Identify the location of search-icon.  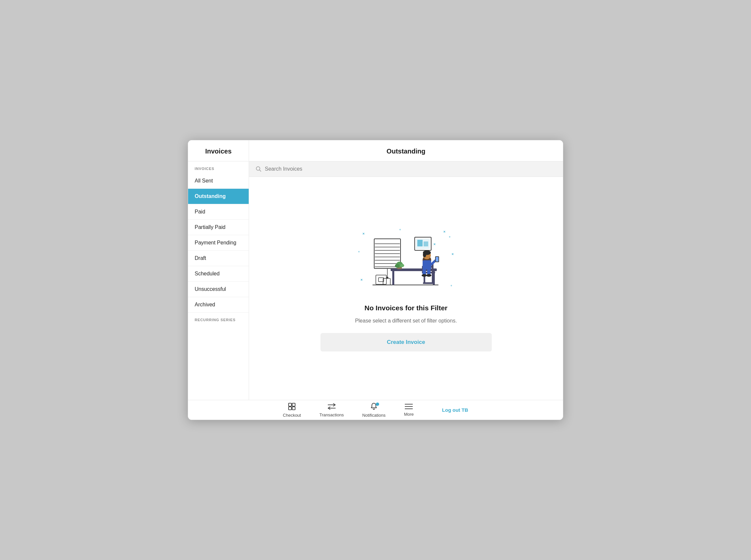
(259, 169).